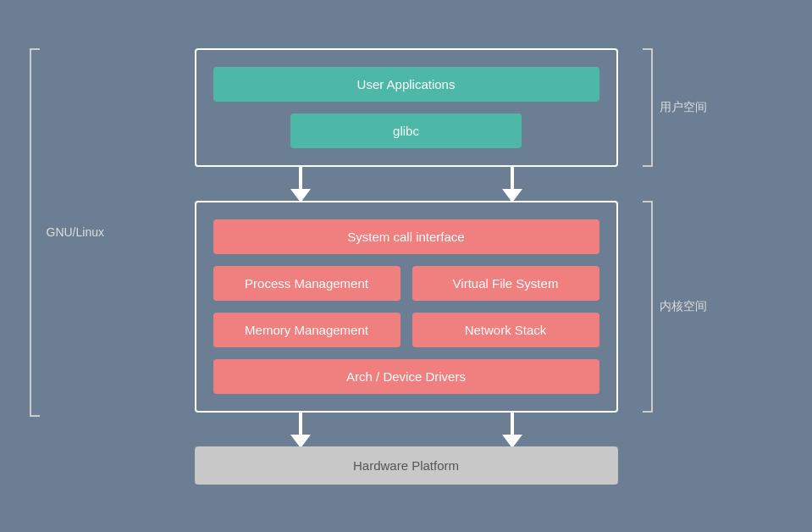 The height and width of the screenshot is (532, 812). I want to click on memory-management-block: Memory Management, so click(307, 330).